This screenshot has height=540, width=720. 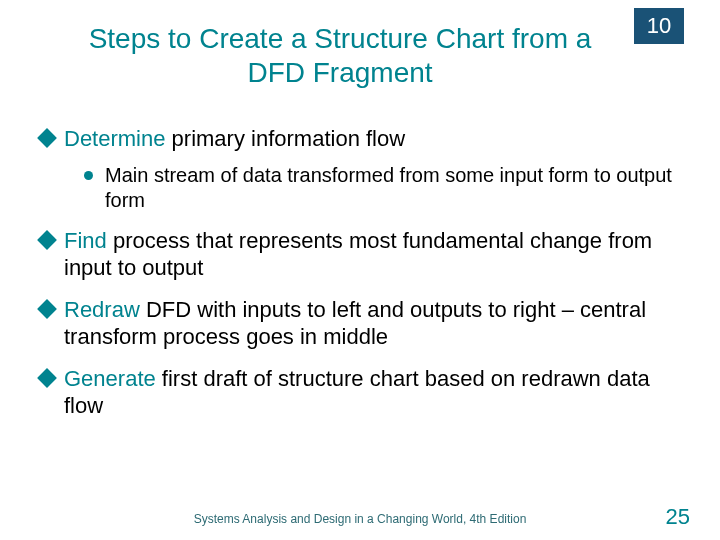 I want to click on bullet-lead: Determine, so click(x=114, y=138).